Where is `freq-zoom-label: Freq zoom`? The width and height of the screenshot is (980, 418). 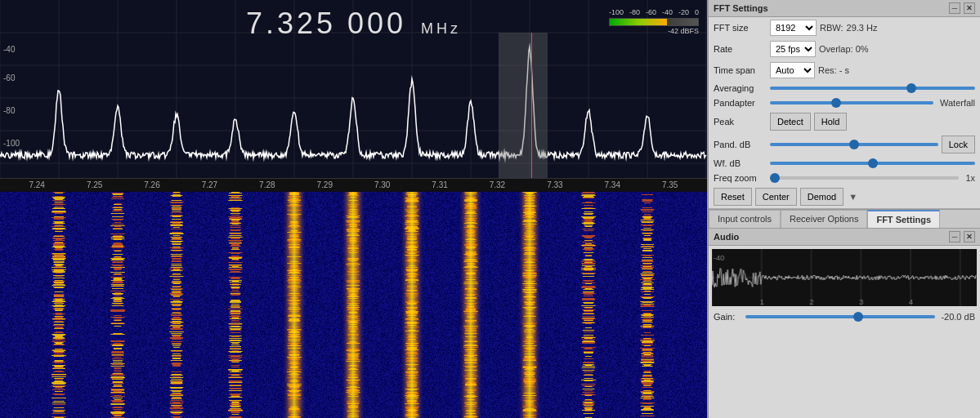
freq-zoom-label: Freq zoom is located at coordinates (741, 178).